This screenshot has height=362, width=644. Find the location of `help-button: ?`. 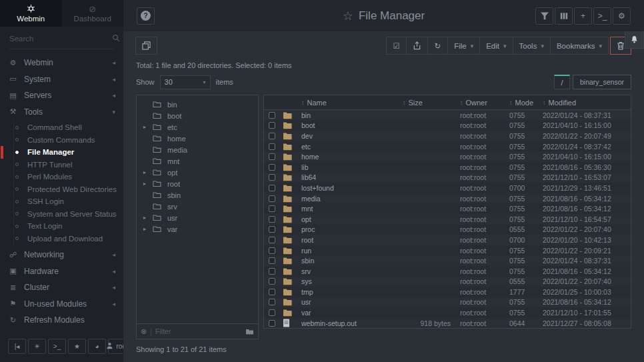

help-button: ? is located at coordinates (145, 16).